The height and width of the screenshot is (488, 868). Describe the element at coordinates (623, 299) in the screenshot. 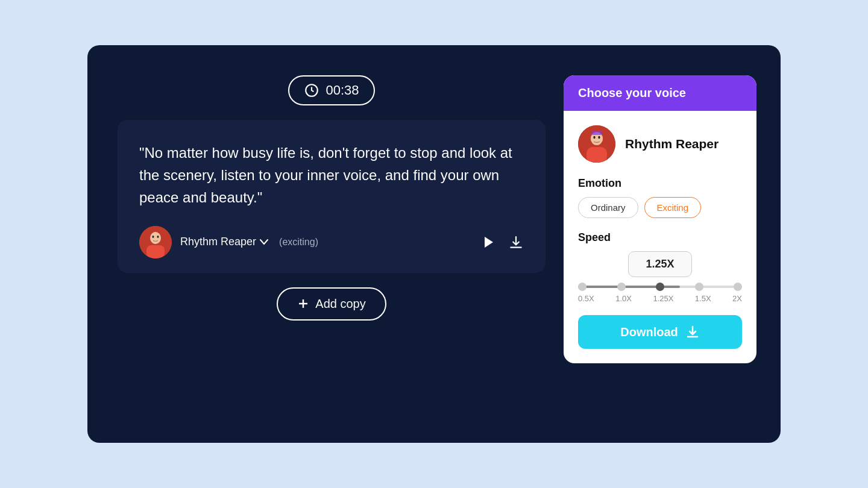

I see `speed-label-1: 1.0X` at that location.